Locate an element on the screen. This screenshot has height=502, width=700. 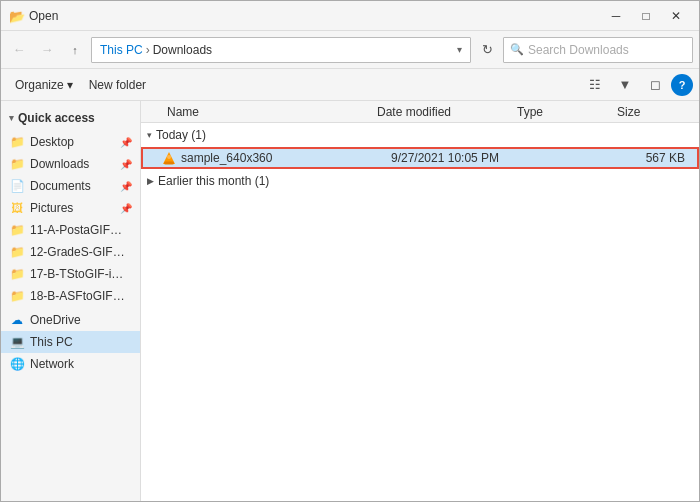
refresh-button: ↻ is located at coordinates (487, 50).